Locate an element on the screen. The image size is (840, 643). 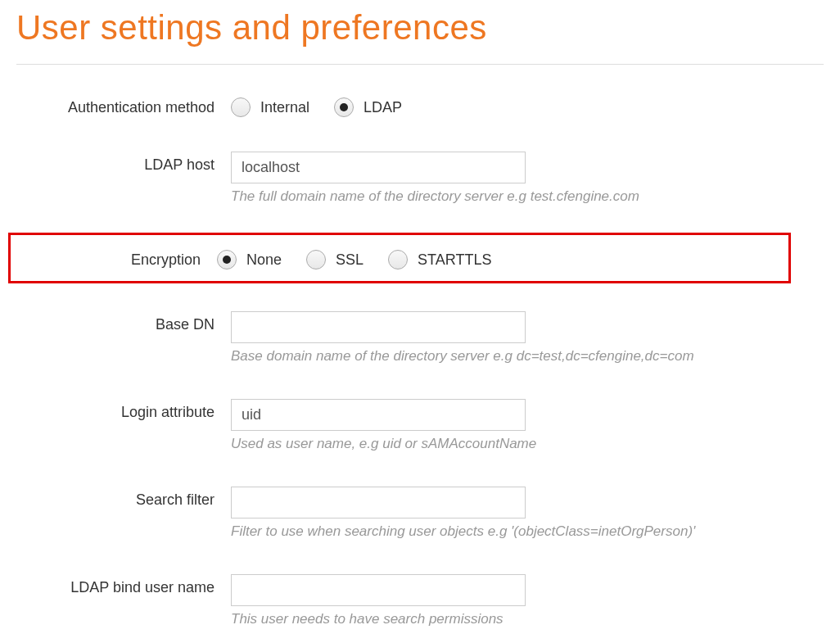
login-attribute-label: Login attribute is located at coordinates (124, 410).